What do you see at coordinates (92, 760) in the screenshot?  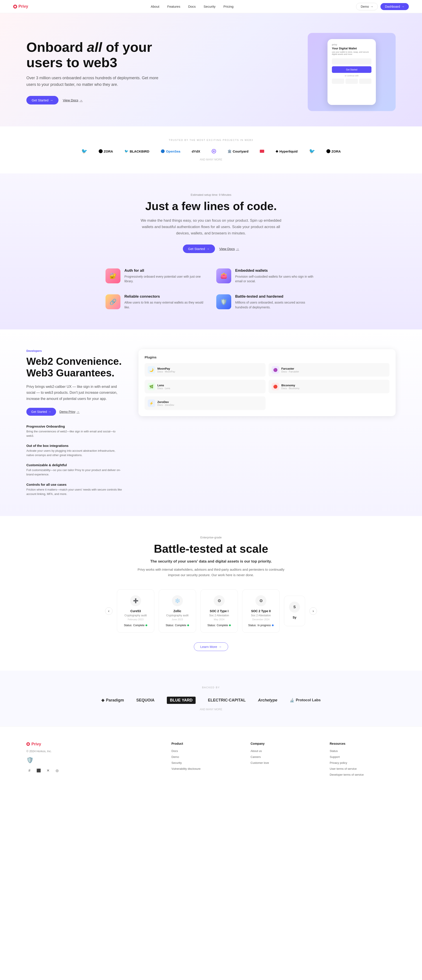 I see `footer-shield-icon: 🛡️` at bounding box center [92, 760].